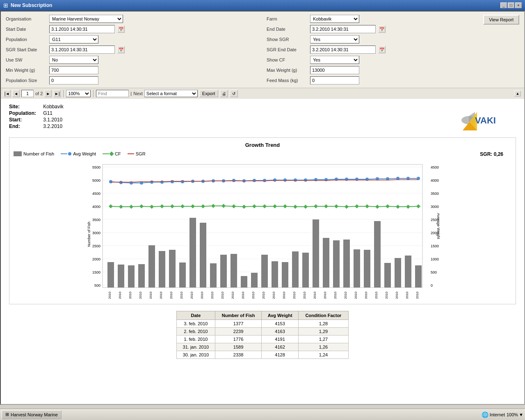 The image size is (525, 420). I want to click on legend-fish-label: Number of Fish, so click(39, 154).